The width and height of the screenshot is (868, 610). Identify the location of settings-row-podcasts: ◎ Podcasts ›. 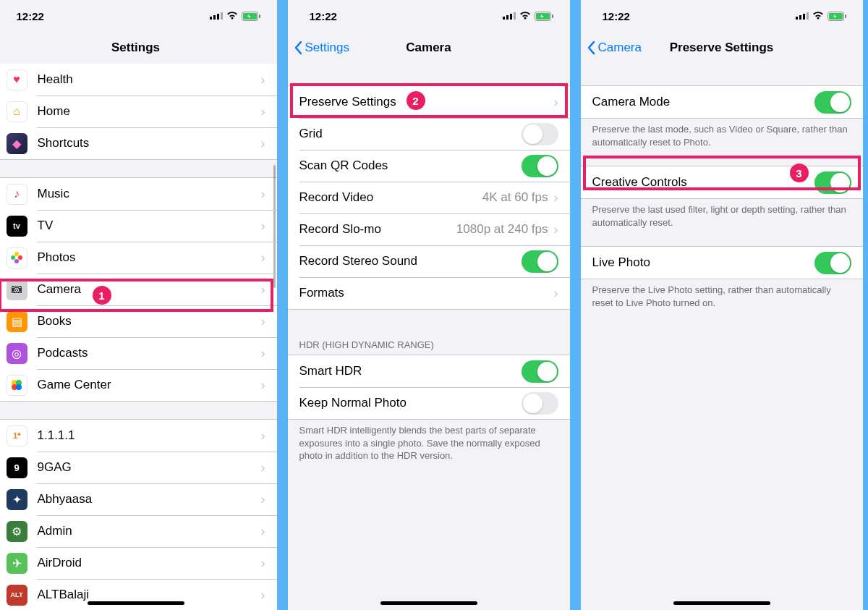
(139, 353).